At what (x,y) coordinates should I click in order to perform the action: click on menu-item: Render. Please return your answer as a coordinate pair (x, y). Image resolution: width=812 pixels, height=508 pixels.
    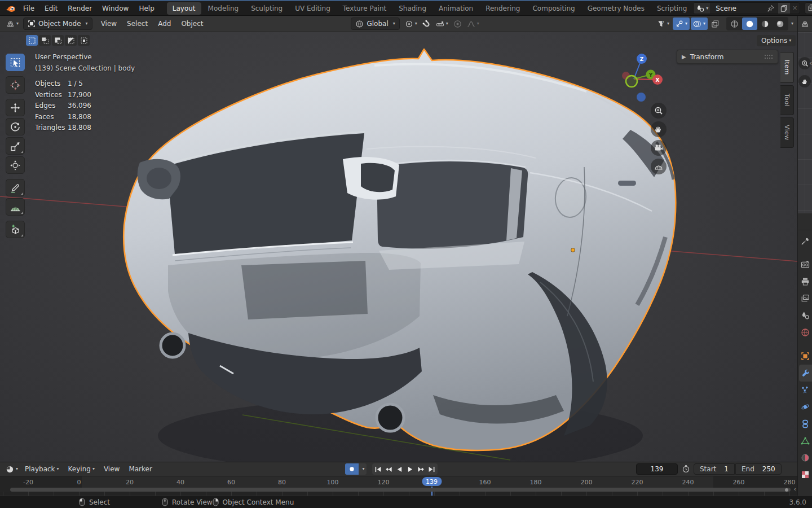
    Looking at the image, I should click on (80, 8).